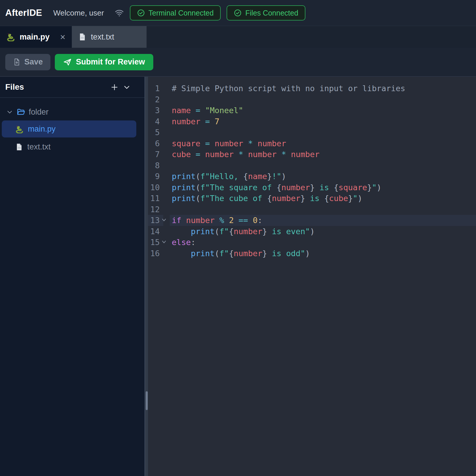 This screenshot has width=476, height=476. What do you see at coordinates (63, 37) in the screenshot?
I see `close-icon: ×` at bounding box center [63, 37].